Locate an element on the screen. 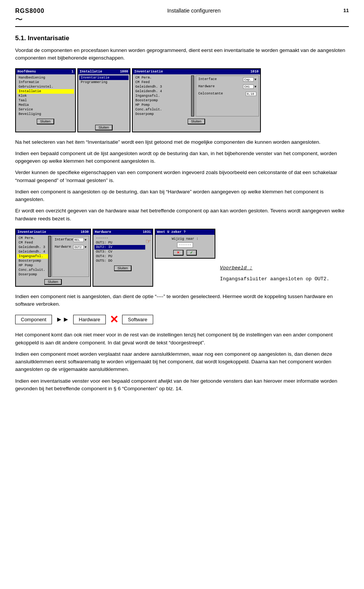  inv-boosterpomp: Boosterpomp is located at coordinates (162, 101).